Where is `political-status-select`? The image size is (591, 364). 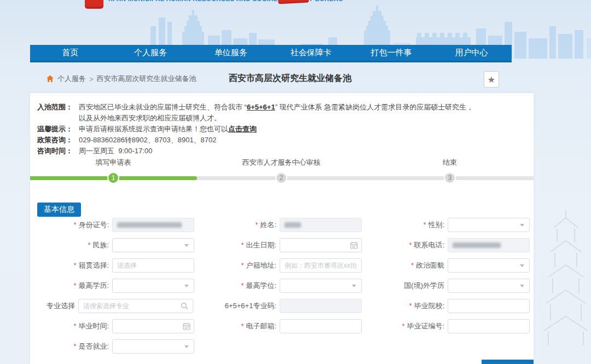
political-status-select is located at coordinates (489, 265).